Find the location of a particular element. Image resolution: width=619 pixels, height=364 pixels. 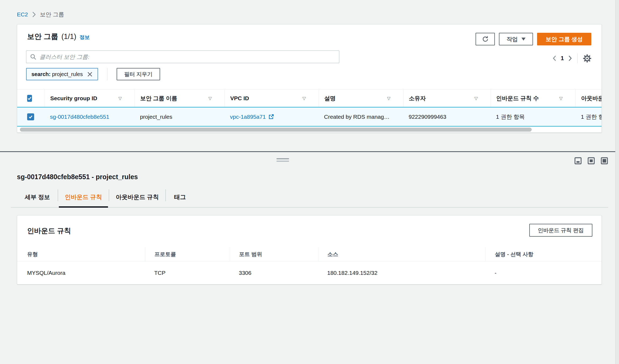

panel-splitter is located at coordinates (310, 152).